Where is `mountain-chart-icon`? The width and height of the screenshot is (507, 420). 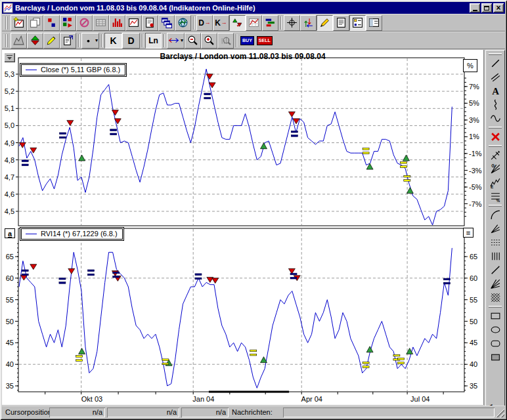
mountain-chart-icon is located at coordinates (18, 41).